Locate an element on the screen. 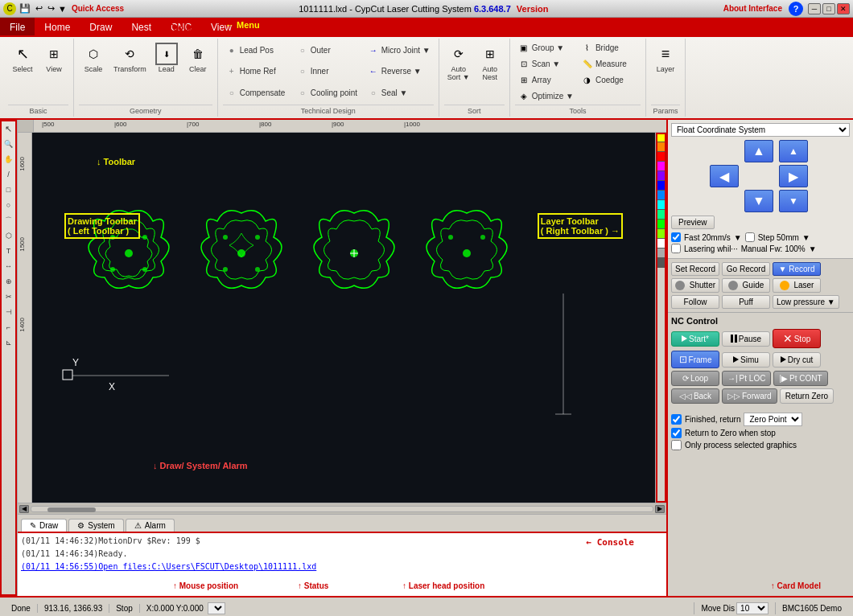 This screenshot has width=853, height=616. lt-select: ↖ is located at coordinates (9, 129).